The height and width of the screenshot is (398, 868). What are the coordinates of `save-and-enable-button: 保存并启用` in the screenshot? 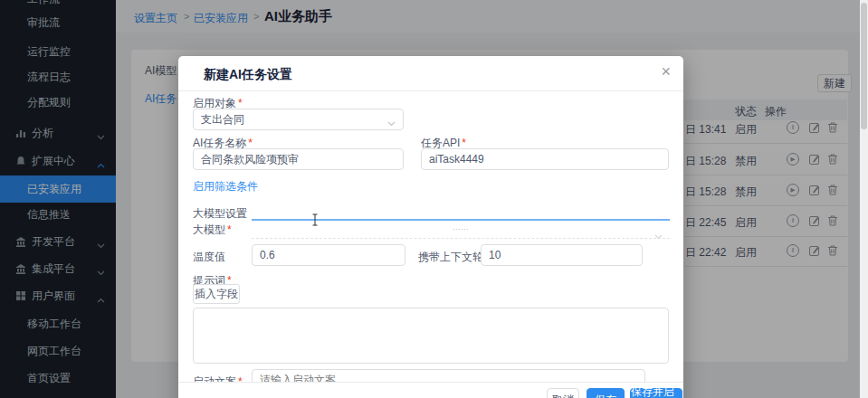 It's located at (656, 393).